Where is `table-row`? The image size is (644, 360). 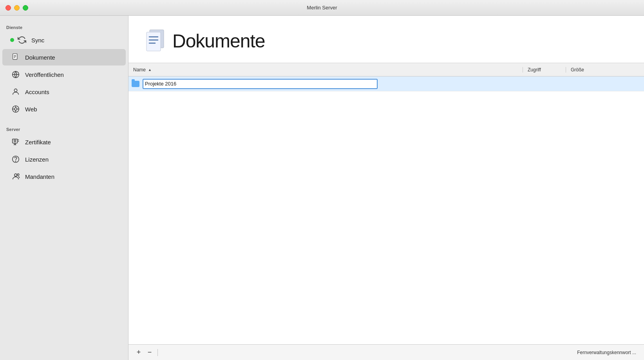
table-row is located at coordinates (386, 84).